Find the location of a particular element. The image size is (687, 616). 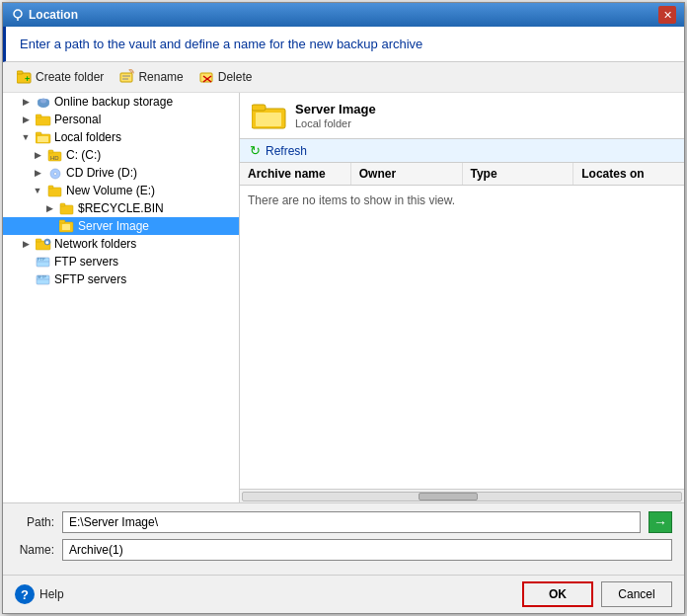

tree-item-ftp-servers: FTP FTP servers is located at coordinates (120, 262).